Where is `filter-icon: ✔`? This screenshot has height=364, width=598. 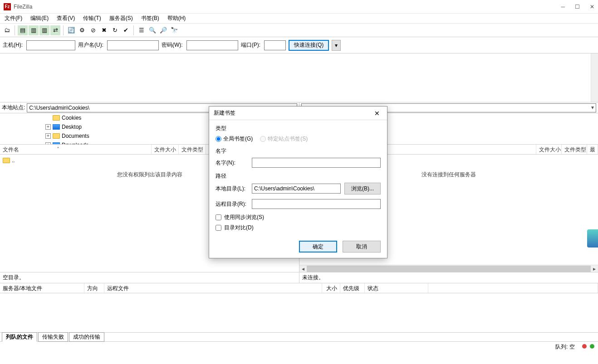
filter-icon: ✔ is located at coordinates (126, 30).